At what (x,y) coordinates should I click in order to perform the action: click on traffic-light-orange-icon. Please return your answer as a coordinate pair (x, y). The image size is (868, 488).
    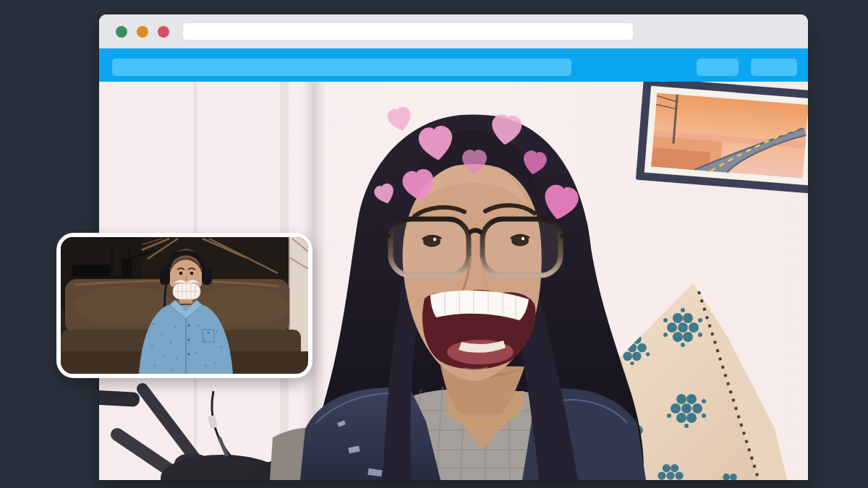
    Looking at the image, I should click on (142, 32).